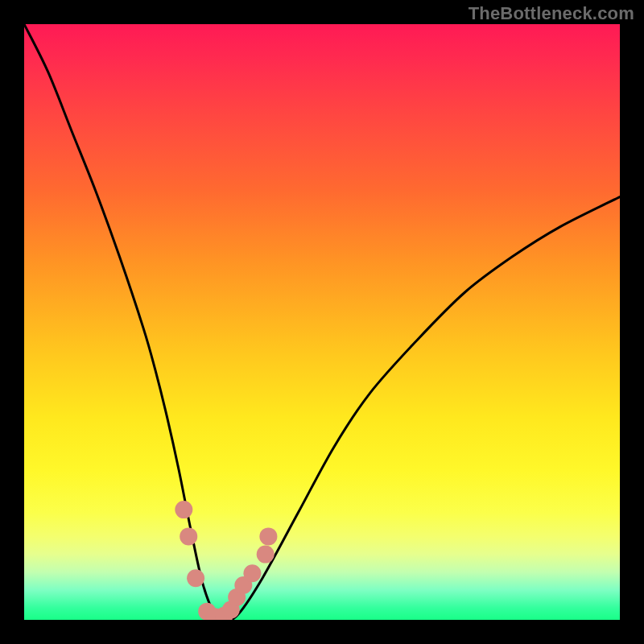  What do you see at coordinates (551, 14) in the screenshot?
I see `watermark-text: TheBottleneck.com` at bounding box center [551, 14].